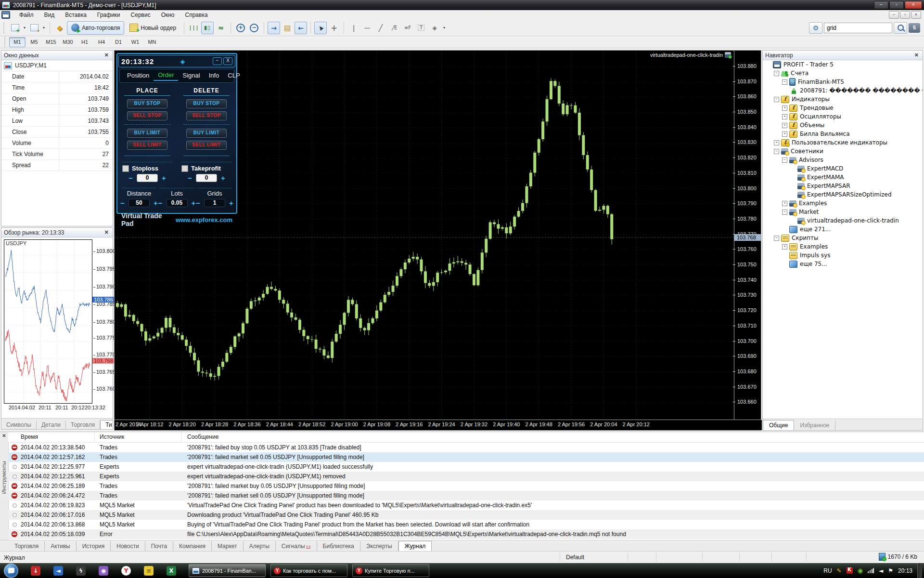 The image size is (924, 578). I want to click on pencil-tray-icon: ✎, so click(839, 571).